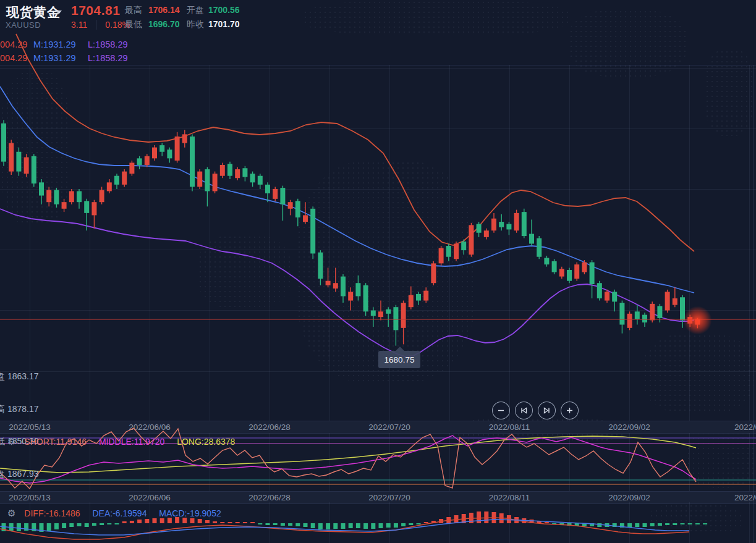 The width and height of the screenshot is (756, 543). What do you see at coordinates (399, 360) in the screenshot?
I see `low-price-tooltip: 1680.75` at bounding box center [399, 360].